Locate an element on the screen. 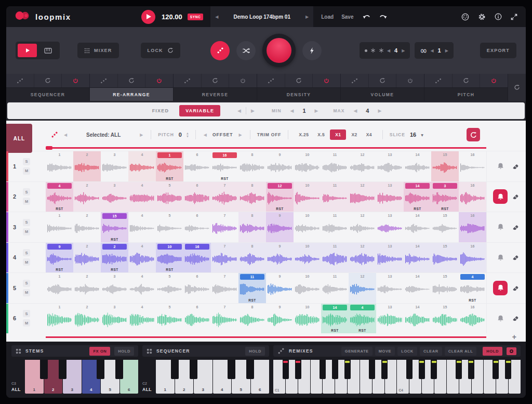 The image size is (532, 404). sequencer-hold-button: HOLD is located at coordinates (255, 351).